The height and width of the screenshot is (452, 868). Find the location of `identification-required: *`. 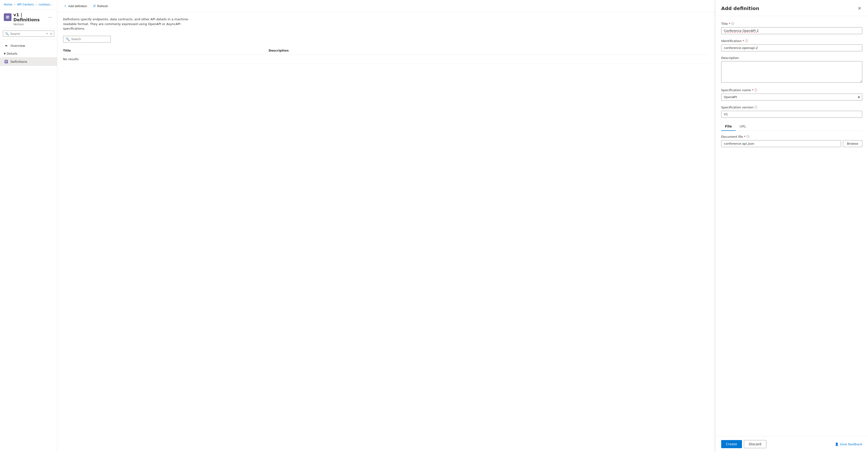

identification-required: * is located at coordinates (743, 41).